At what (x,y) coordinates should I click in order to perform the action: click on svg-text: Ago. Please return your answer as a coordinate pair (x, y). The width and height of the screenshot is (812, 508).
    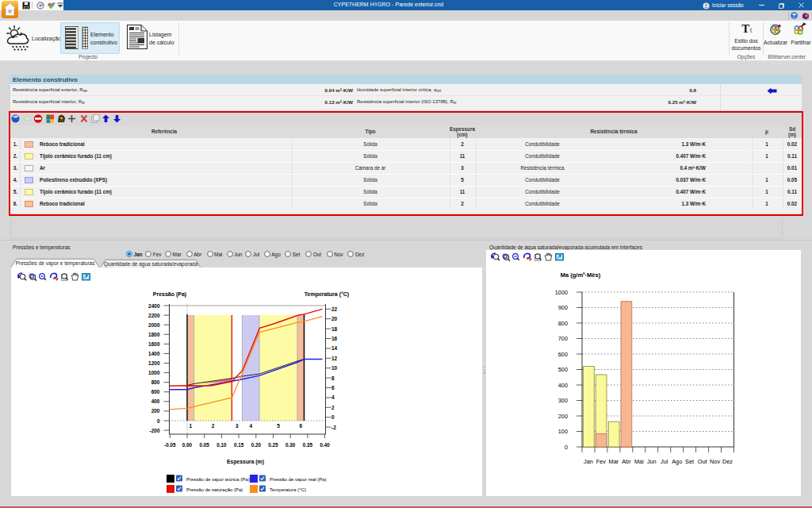
    Looking at the image, I should click on (677, 462).